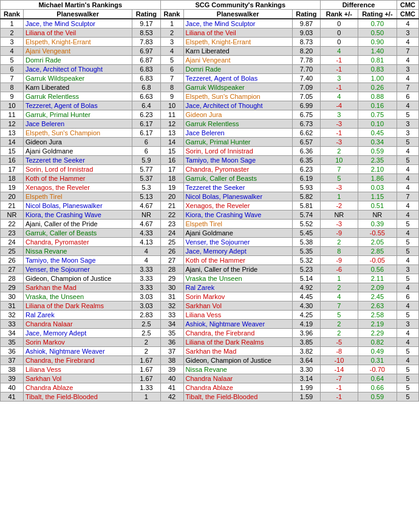 The width and height of the screenshot is (419, 532). What do you see at coordinates (12, 133) in the screenshot?
I see `mm-rank: 13` at bounding box center [12, 133].